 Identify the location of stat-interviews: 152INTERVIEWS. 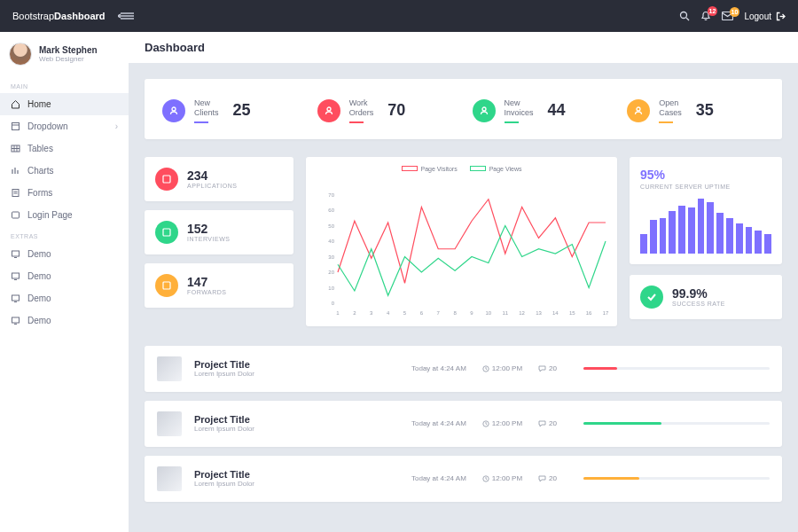
(219, 232).